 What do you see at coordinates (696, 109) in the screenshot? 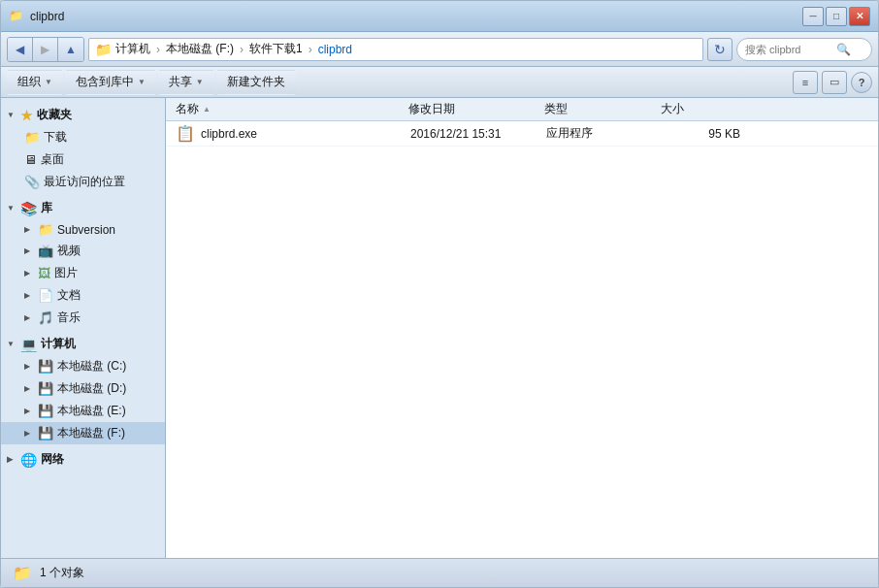
I see `col-header-size: 大小` at bounding box center [696, 109].